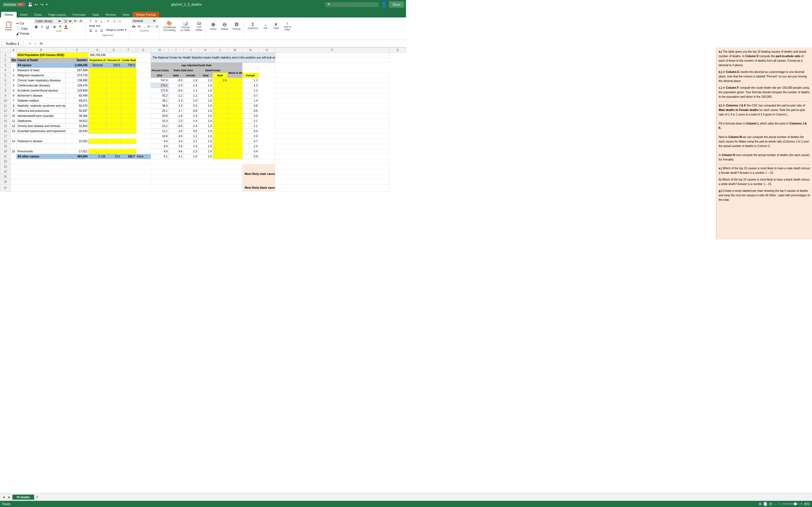 The image size is (812, 507). What do you see at coordinates (129, 50) in the screenshot?
I see `col-header-F: F` at bounding box center [129, 50].